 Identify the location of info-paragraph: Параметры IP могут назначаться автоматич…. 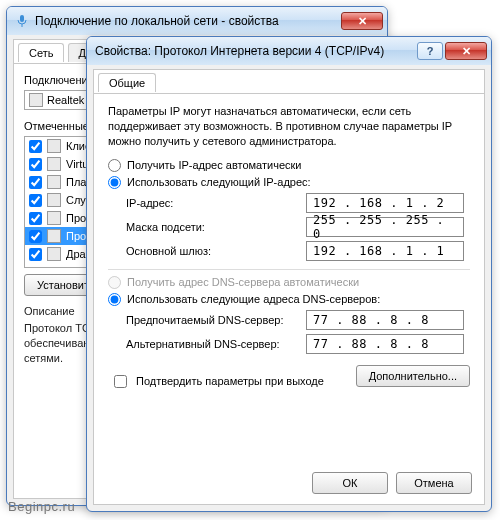
(289, 126).